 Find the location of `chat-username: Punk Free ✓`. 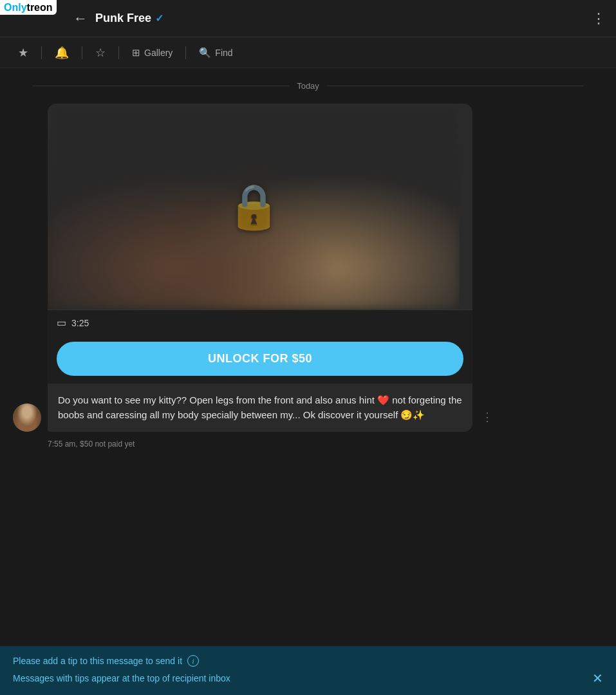

chat-username: Punk Free ✓ is located at coordinates (129, 18).